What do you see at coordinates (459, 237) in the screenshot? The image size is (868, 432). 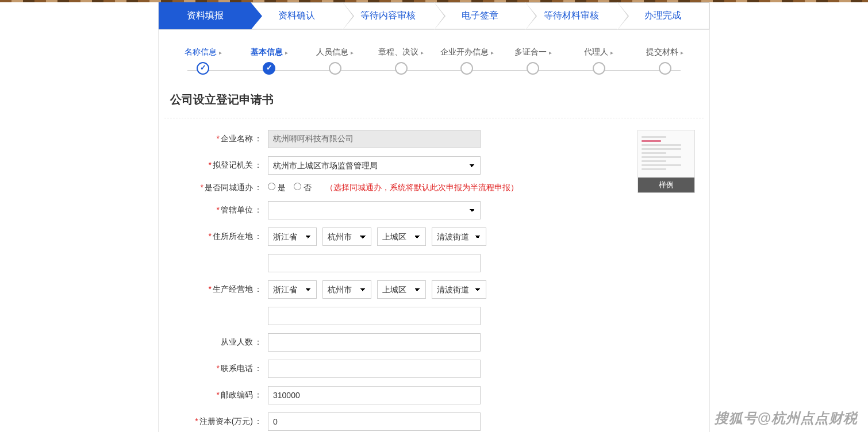 I see `domicile-street-select: 清波街道` at bounding box center [459, 237].